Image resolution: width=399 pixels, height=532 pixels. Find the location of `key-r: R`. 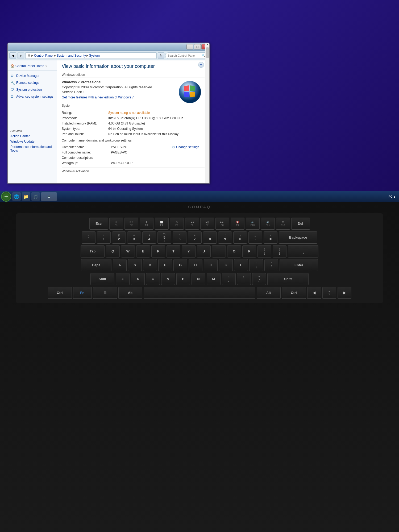

key-r: R is located at coordinates (158, 251).